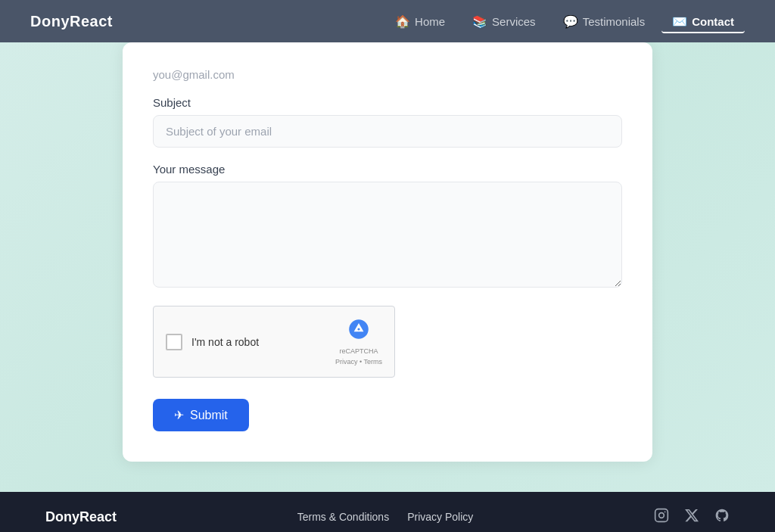 The image size is (775, 532). Describe the element at coordinates (420, 21) in the screenshot. I see `nav-link-home: 🏠 Home` at that location.